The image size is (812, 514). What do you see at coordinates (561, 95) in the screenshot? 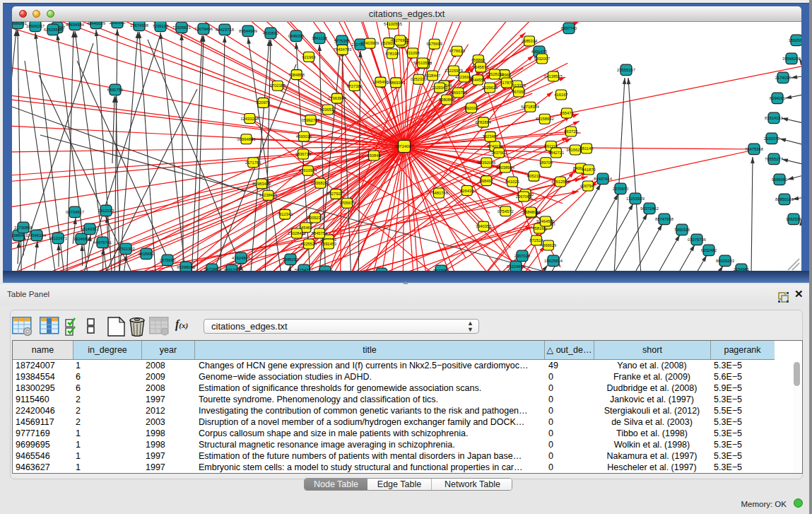
I see `svg-text: 416167` at bounding box center [561, 95].